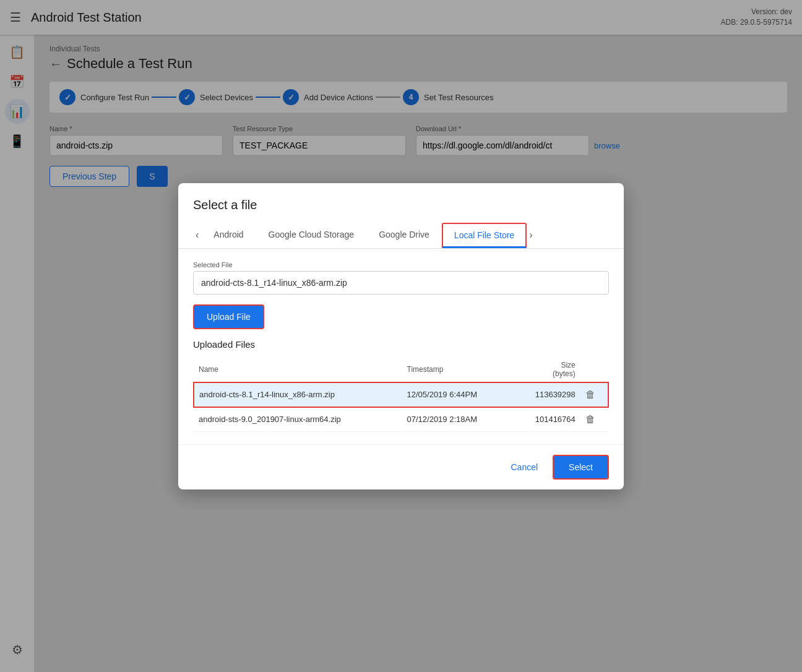  I want to click on file-size-cell: 101416764, so click(546, 420).